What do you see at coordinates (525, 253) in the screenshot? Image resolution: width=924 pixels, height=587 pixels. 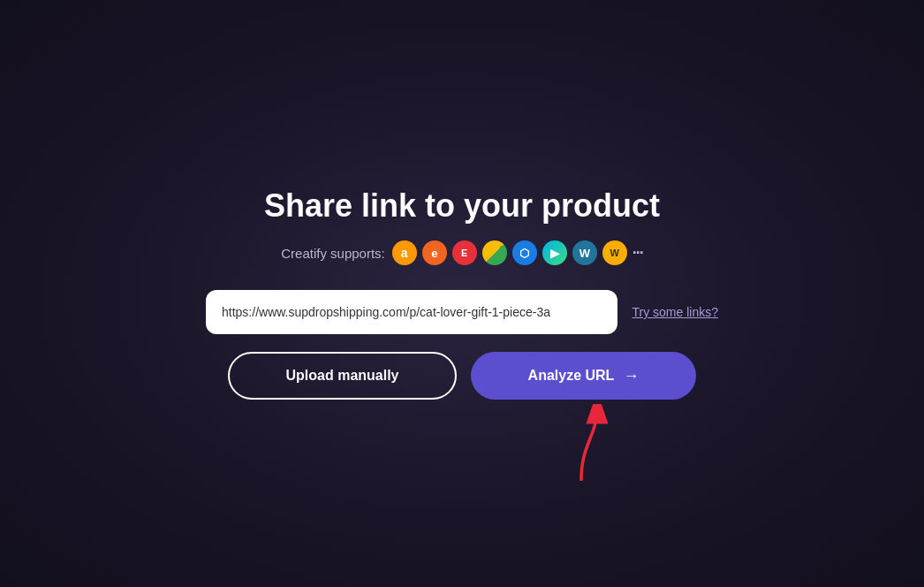 I see `appstore-icon: ⬡` at bounding box center [525, 253].